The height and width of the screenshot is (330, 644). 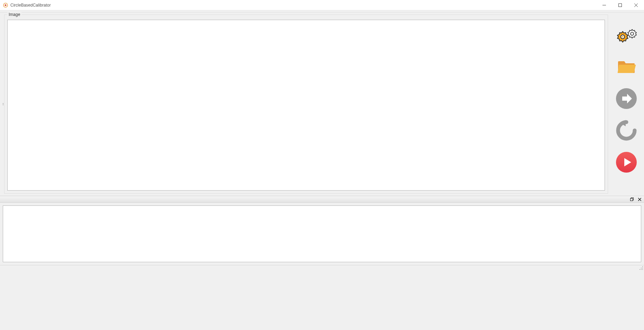 What do you see at coordinates (626, 35) in the screenshot?
I see `settings-icon` at bounding box center [626, 35].